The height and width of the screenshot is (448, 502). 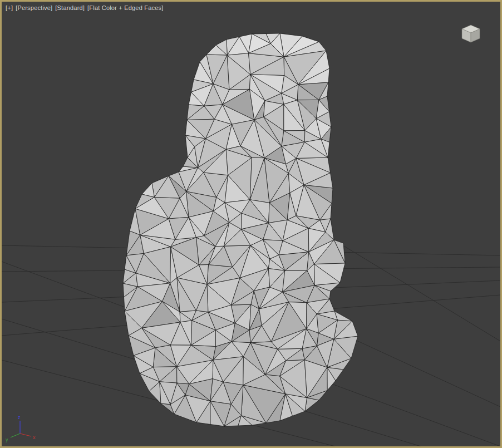 What do you see at coordinates (418, 291) in the screenshot?
I see `grid-line` at bounding box center [418, 291].